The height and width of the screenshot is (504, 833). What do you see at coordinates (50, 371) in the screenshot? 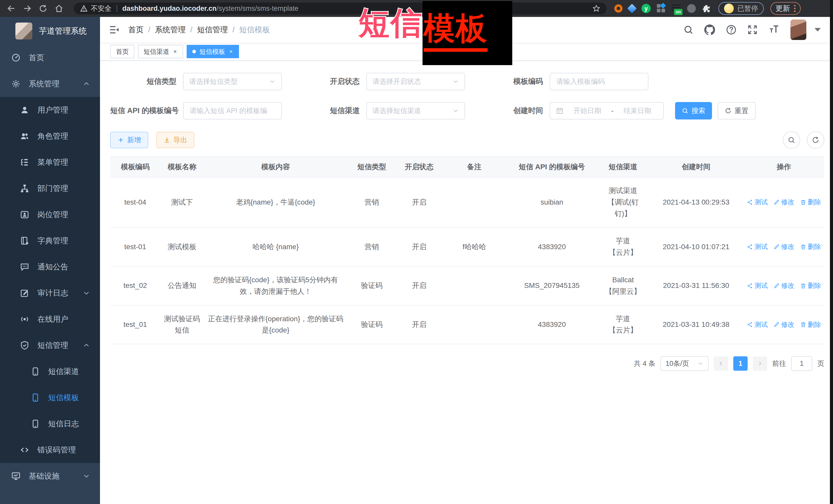
I see `sidebar-item-sms-channel: 短信渠道` at bounding box center [50, 371].